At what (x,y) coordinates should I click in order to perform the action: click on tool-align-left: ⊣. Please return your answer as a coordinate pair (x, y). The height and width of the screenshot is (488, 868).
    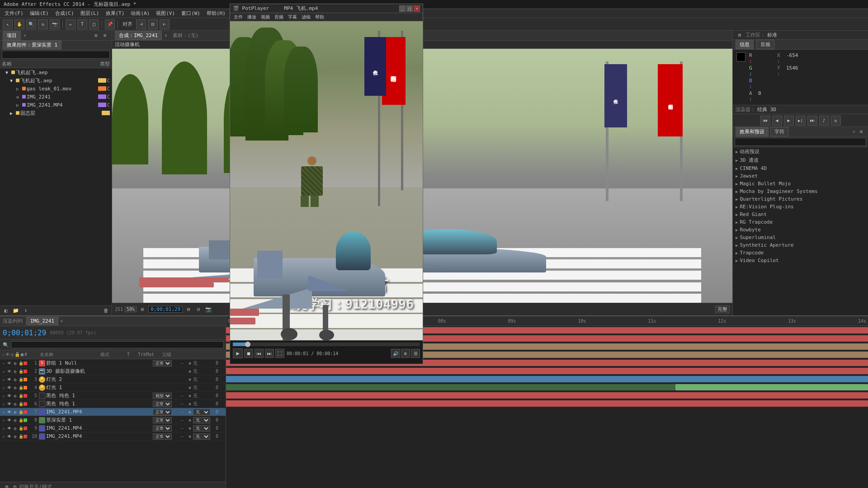
    Looking at the image, I should click on (141, 24).